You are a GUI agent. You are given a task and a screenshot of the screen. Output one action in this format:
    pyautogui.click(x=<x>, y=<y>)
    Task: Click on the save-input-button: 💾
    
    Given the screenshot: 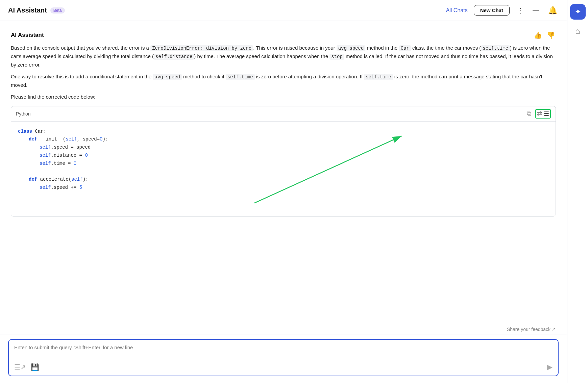 What is the action you would take?
    pyautogui.click(x=35, y=367)
    